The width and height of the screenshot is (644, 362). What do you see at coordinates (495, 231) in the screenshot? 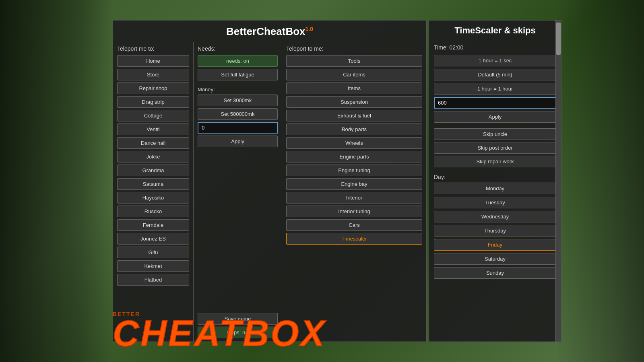
I see `day-thursday: Thursday` at bounding box center [495, 231].